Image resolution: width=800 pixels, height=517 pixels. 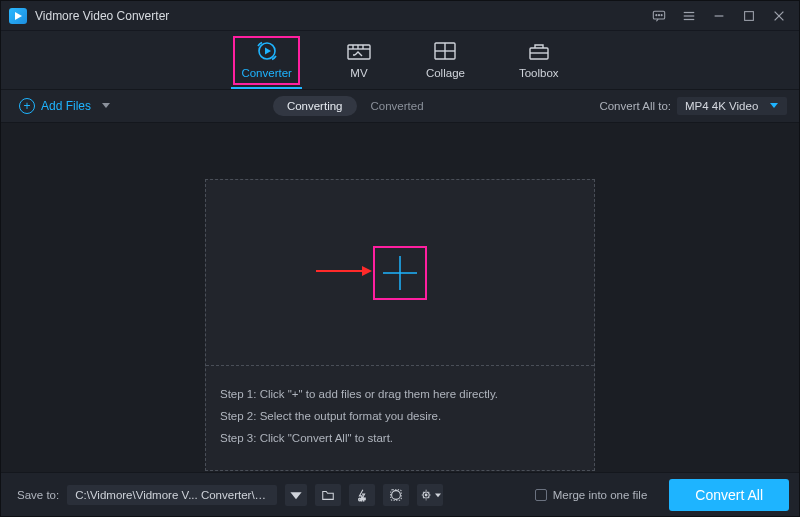 What do you see at coordinates (266, 73) in the screenshot?
I see `tab-label: Converter` at bounding box center [266, 73].